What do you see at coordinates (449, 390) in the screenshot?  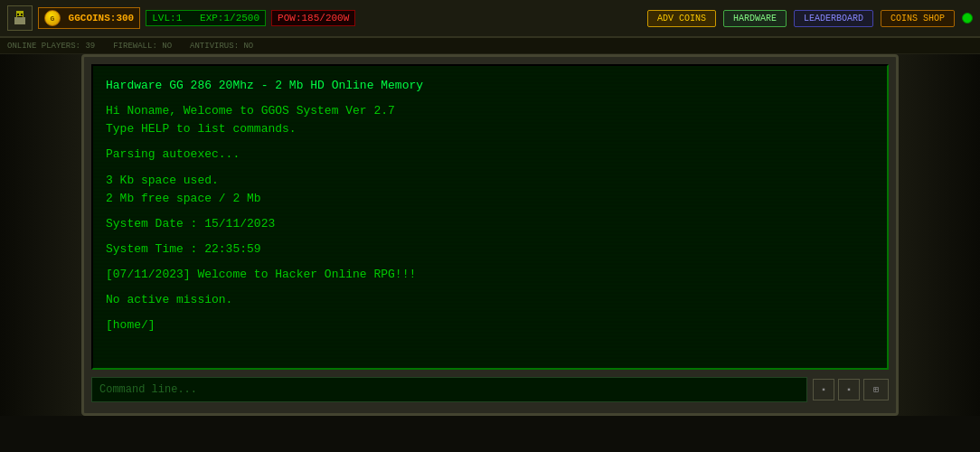 I see `command-input` at bounding box center [449, 390].